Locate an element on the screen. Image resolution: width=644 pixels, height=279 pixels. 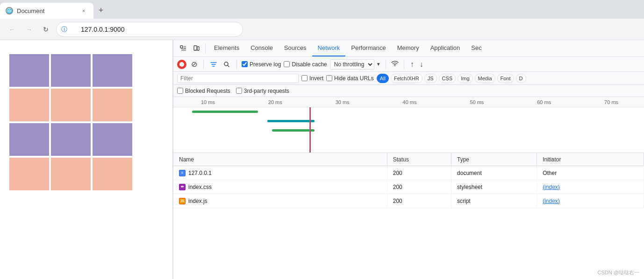
timeline-mark-70: 70 ms is located at coordinates (610, 102).